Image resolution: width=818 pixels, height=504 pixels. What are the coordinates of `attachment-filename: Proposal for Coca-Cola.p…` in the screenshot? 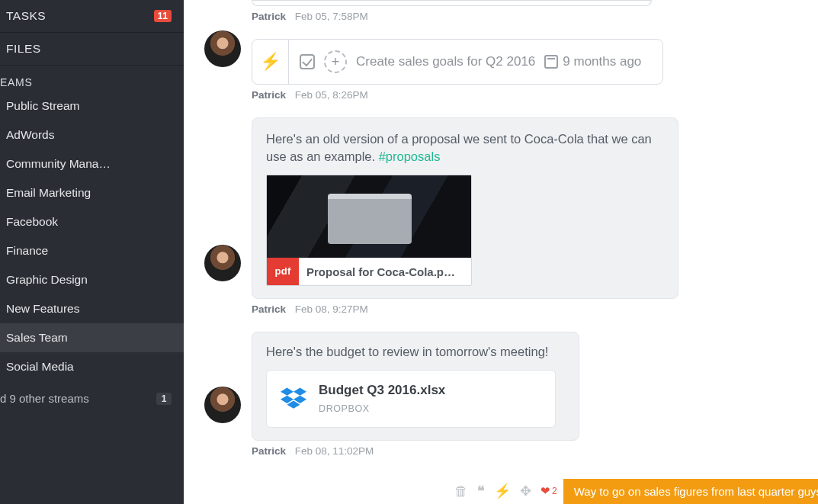 It's located at (385, 271).